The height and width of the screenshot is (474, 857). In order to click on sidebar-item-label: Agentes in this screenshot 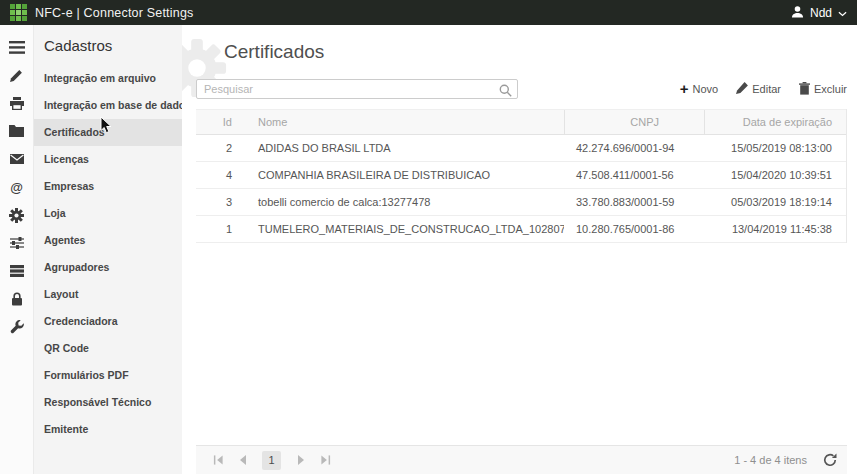, I will do `click(64, 240)`.